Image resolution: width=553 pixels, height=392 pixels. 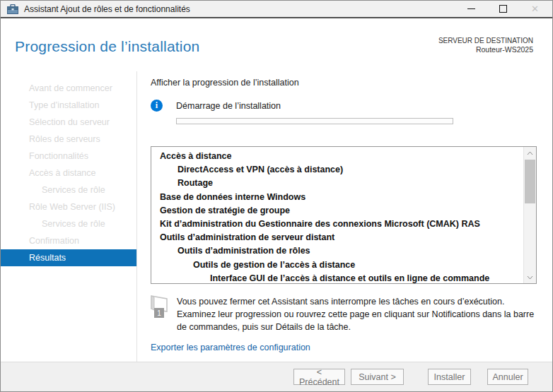 What do you see at coordinates (356, 314) in the screenshot?
I see `close-wizard-note-text: Vous pouvez fermer cet Assistant sans in…` at bounding box center [356, 314].